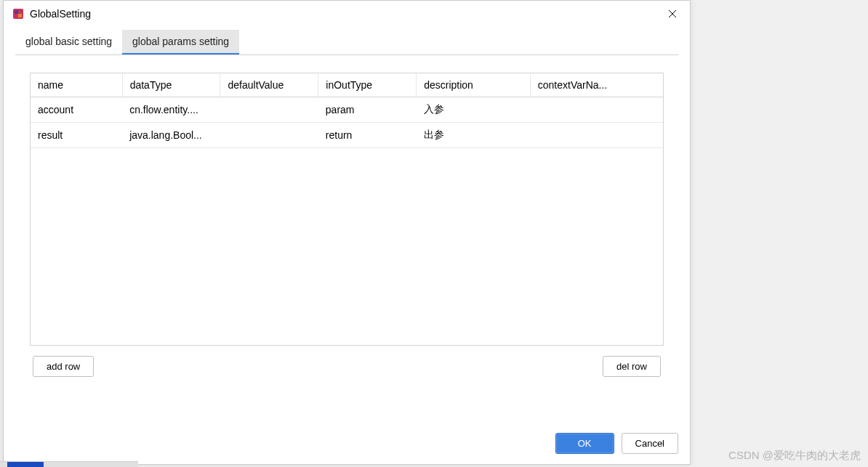  Describe the element at coordinates (172, 86) in the screenshot. I see `col-datatype: dataType` at that location.